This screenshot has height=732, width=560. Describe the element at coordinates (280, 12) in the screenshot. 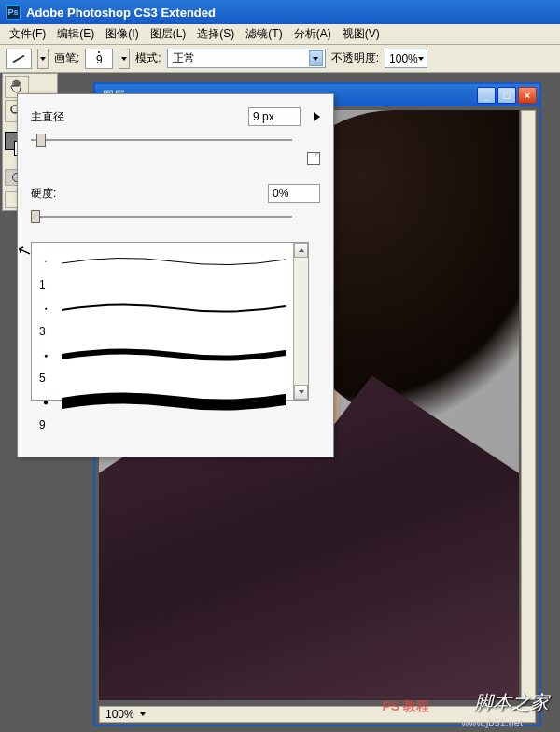

I see `titlebar: Ps Adobe Photoshop CS3 Extended` at that location.